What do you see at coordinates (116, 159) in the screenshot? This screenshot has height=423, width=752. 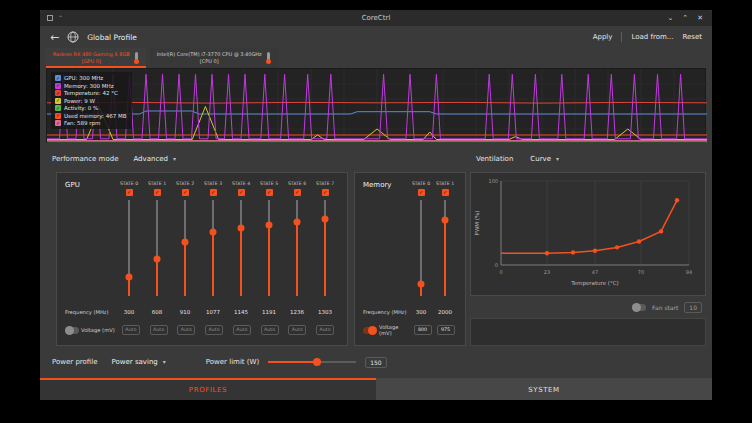 I see `performance-mode-row: Performance mode Advanced ▾` at bounding box center [116, 159].